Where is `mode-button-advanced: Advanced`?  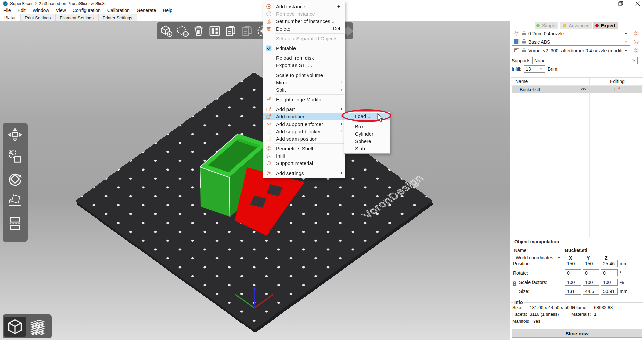 mode-button-advanced: Advanced is located at coordinates (576, 26).